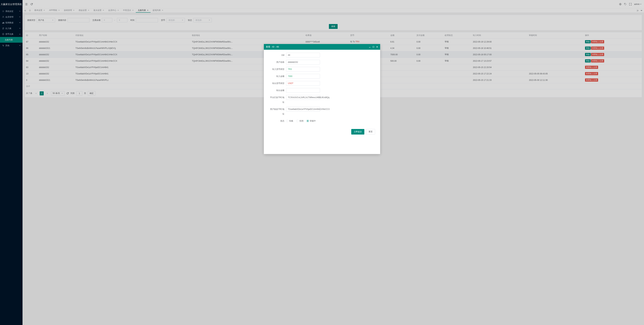  What do you see at coordinates (377, 47) in the screenshot?
I see `close-icon` at bounding box center [377, 47].